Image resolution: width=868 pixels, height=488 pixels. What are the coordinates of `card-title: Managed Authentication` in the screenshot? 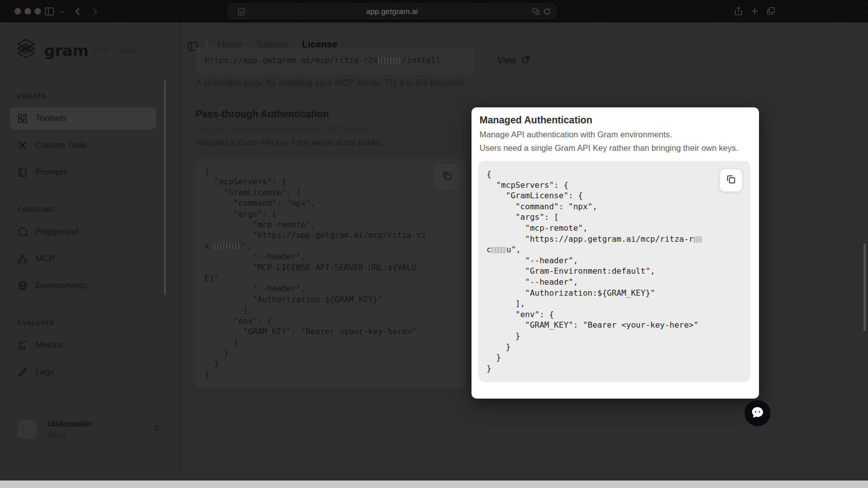 It's located at (616, 120).